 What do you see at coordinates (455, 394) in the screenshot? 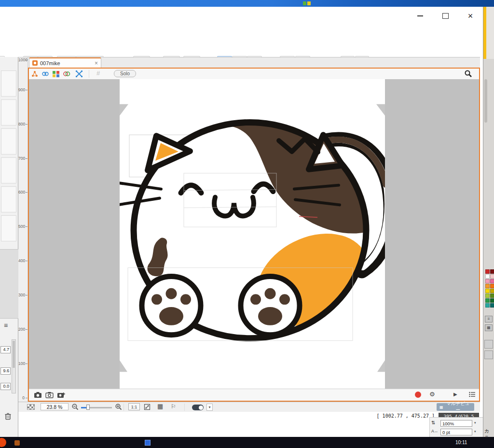
I see `play-button: ▶` at bounding box center [455, 394].